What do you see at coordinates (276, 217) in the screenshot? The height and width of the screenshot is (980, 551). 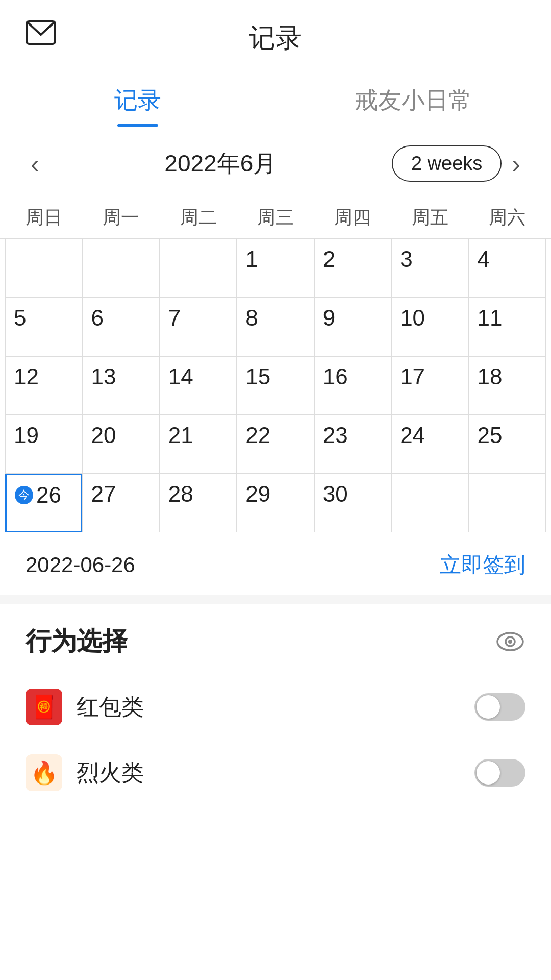 I see `day-header-wed: 周三` at bounding box center [276, 217].